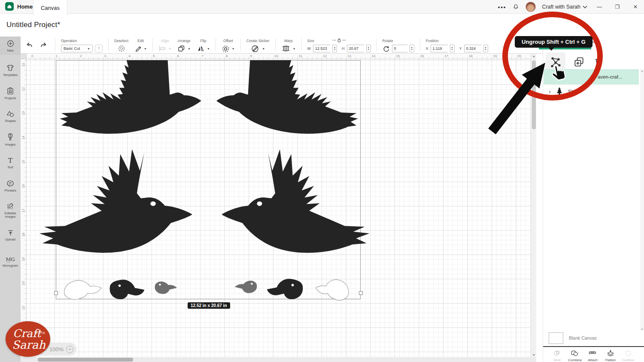 The width and height of the screenshot is (644, 362). I want to click on arrange-label: Arrange, so click(184, 41).